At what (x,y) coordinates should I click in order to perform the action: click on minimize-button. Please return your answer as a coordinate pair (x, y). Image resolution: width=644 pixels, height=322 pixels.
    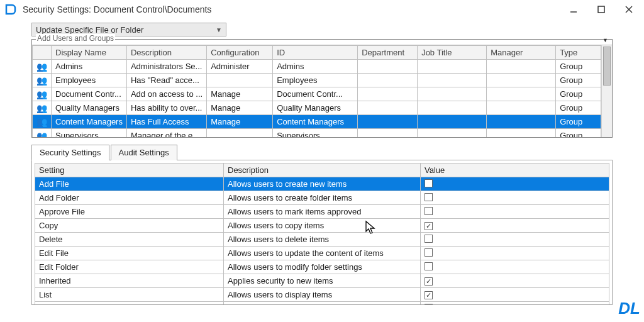
    Looking at the image, I should click on (574, 9).